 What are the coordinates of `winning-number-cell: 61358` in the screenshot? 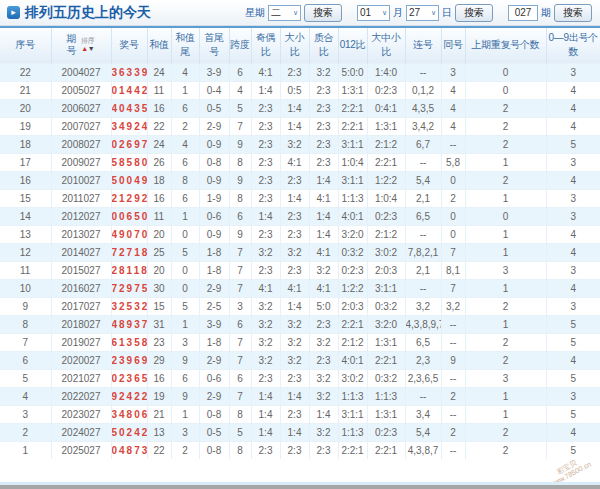 It's located at (129, 342).